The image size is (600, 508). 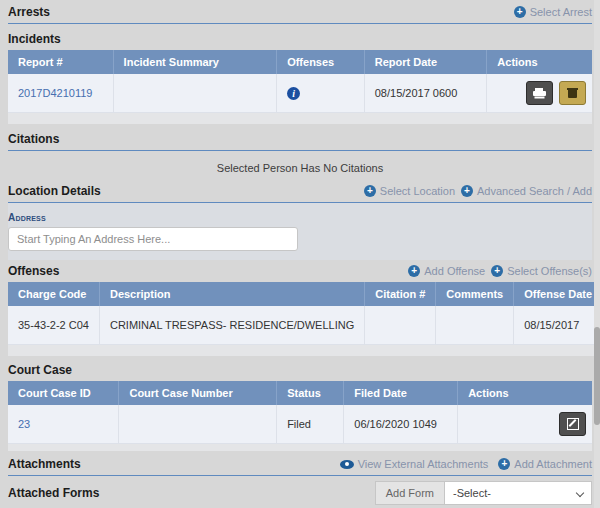 I want to click on edit-icon, so click(x=573, y=424).